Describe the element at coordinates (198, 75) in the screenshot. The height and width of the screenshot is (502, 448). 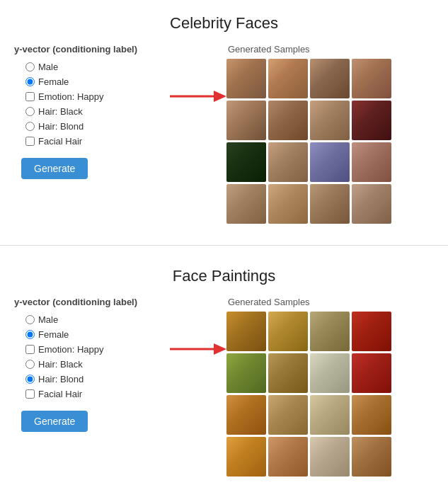
I see `celebrity-arrow-area` at that location.